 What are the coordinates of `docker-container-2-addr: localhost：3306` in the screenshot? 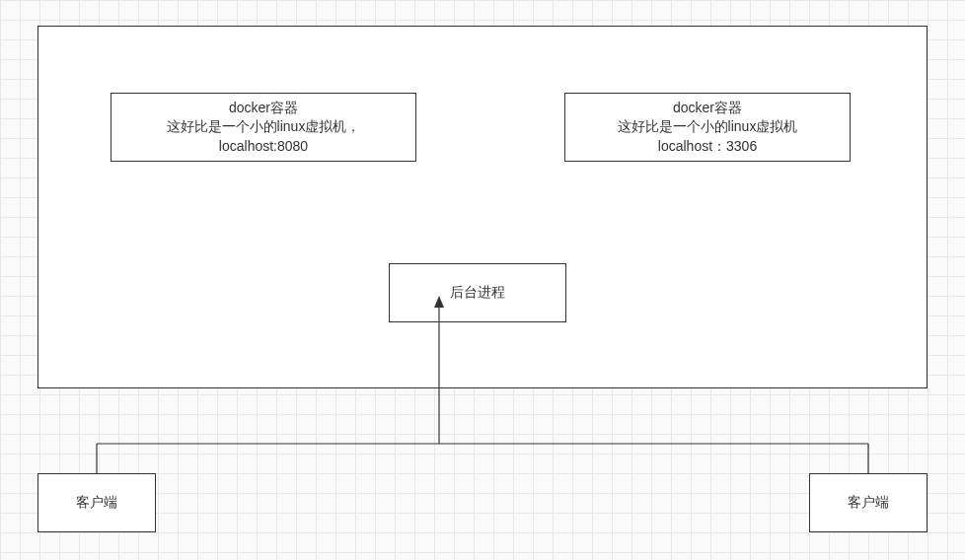 It's located at (707, 147).